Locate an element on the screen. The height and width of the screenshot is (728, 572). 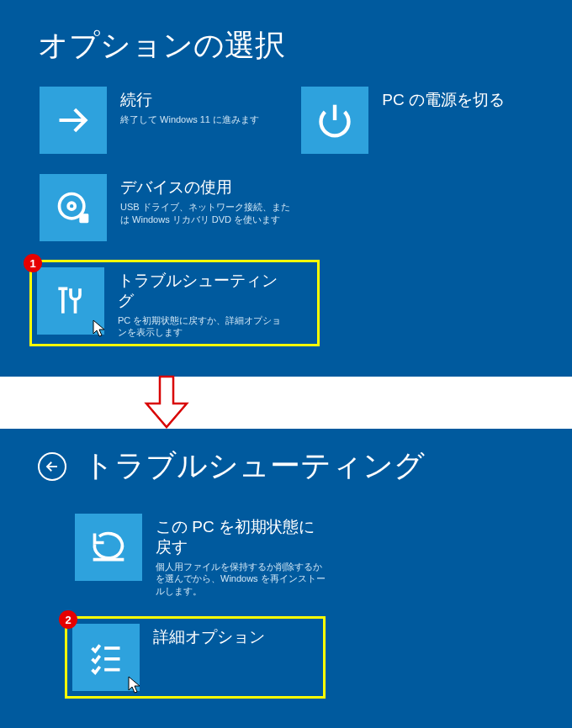
tile-troubleshoot: 1 トラブルシューティング PC を初期状態に戻すか、詳細オプションを表示します is located at coordinates (175, 303).